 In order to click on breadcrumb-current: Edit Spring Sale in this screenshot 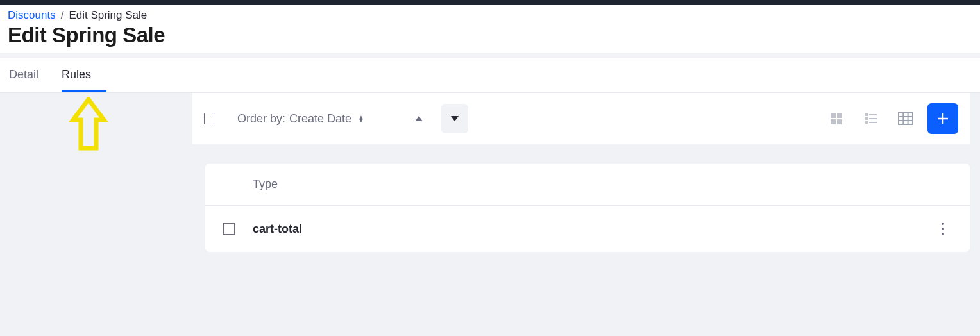, I will do `click(108, 15)`.